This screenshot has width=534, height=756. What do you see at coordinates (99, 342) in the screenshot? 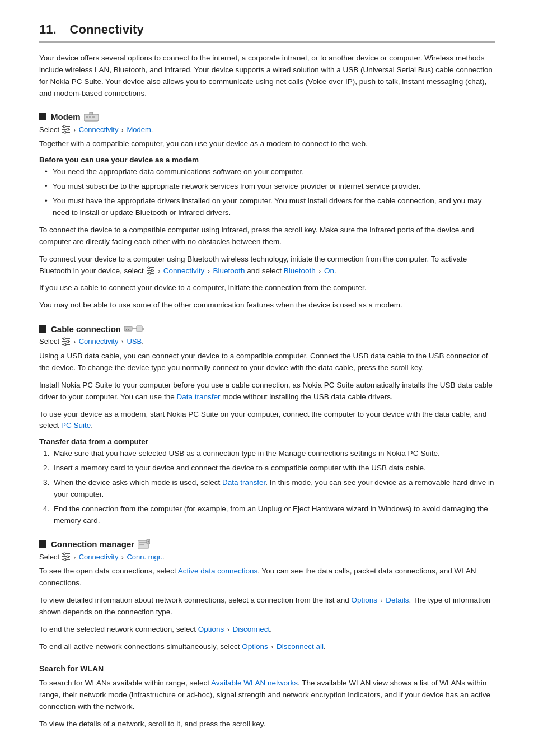
I see `cable-path-connectivity: Connectivity` at bounding box center [99, 342].